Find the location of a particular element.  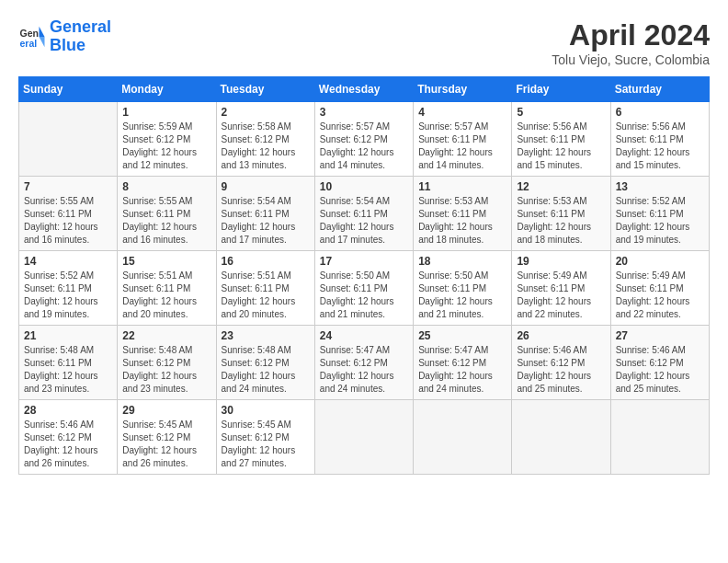

day-number: 14 is located at coordinates (68, 261).